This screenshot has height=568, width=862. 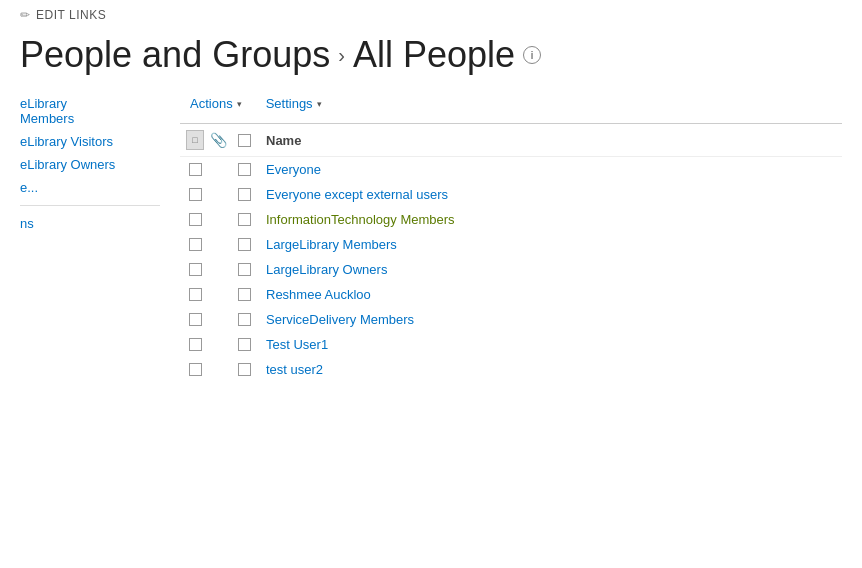 What do you see at coordinates (511, 220) in the screenshot?
I see `table-row: InformationTechnology Members` at bounding box center [511, 220].